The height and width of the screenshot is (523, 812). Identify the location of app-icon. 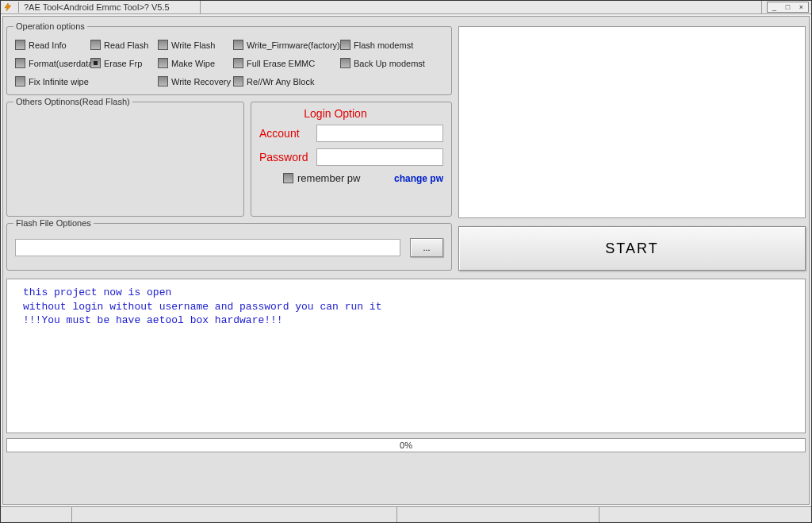
(8, 7).